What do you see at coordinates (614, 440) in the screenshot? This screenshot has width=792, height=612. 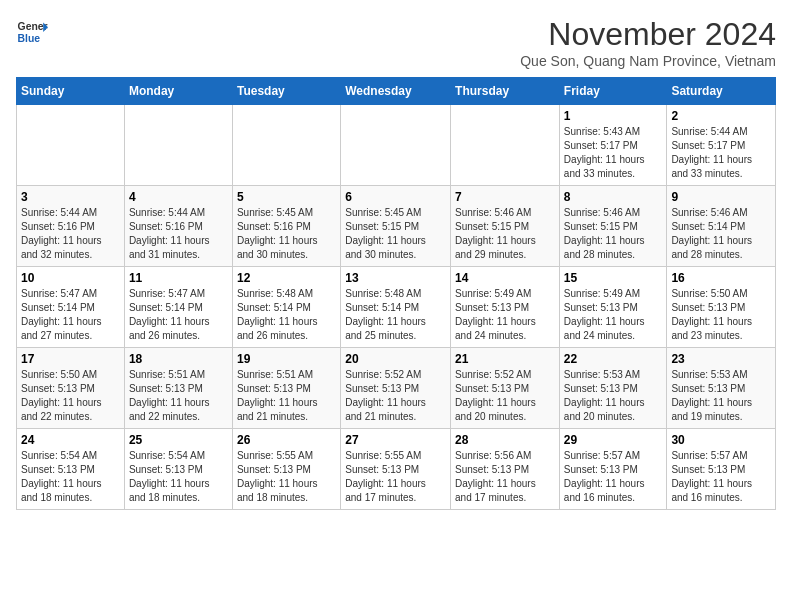 I see `day-number: 29` at bounding box center [614, 440].